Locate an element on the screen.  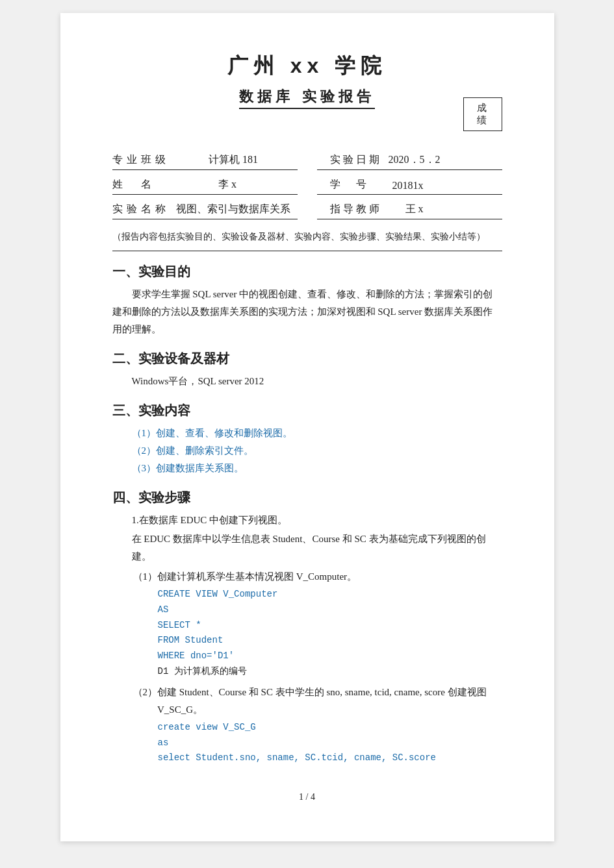
section3-items: （1）创建、查看、修改和删除视图。 （2）创建、删除索引文件。 （3）创建数据库… is located at coordinates (307, 451).